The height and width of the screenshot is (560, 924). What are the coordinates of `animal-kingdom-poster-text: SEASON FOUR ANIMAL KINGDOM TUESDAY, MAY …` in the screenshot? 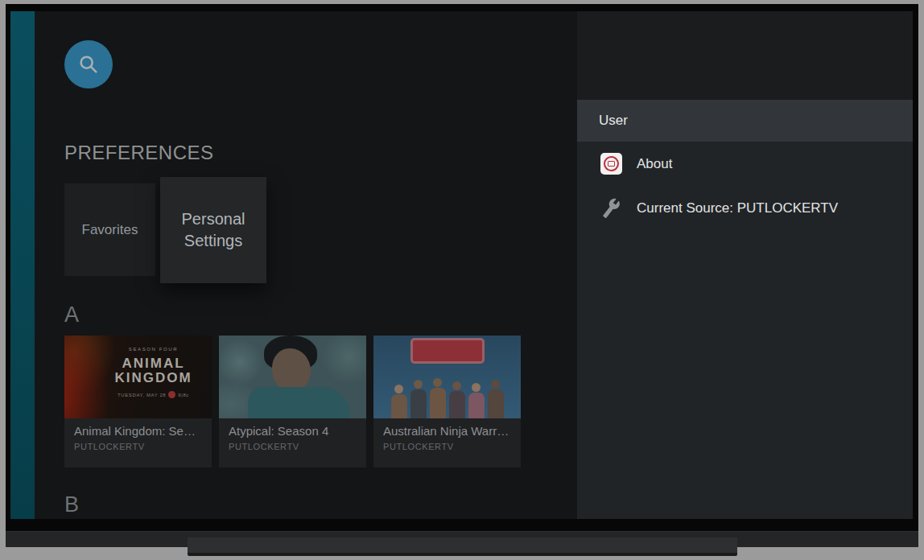 It's located at (153, 373).